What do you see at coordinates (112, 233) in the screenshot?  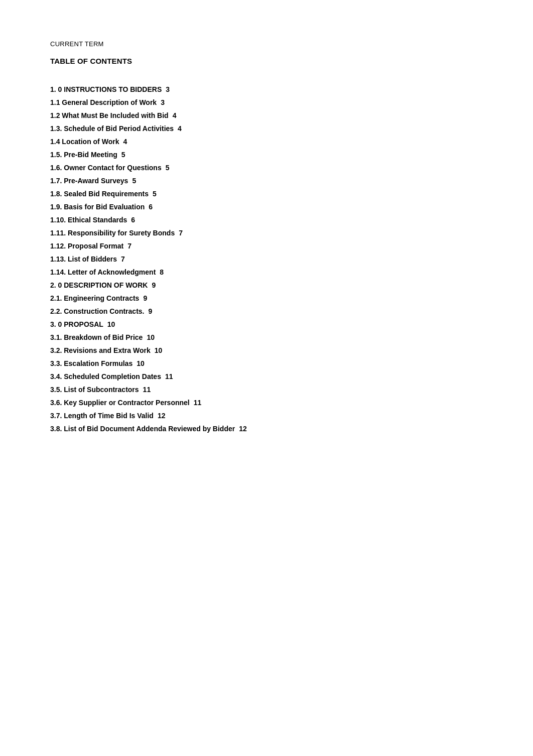 I see `toc-item-label: 1.11. Responsibility for Surety Bonds` at bounding box center [112, 233].